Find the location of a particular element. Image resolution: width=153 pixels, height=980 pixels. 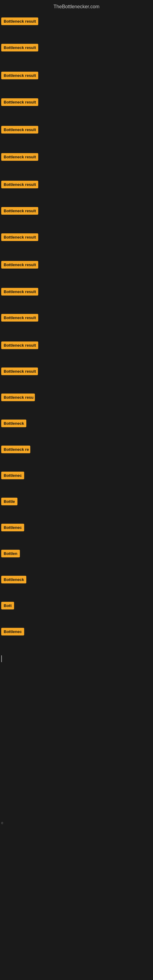

site-title: TheBottlenecker.com is located at coordinates (76, 7).